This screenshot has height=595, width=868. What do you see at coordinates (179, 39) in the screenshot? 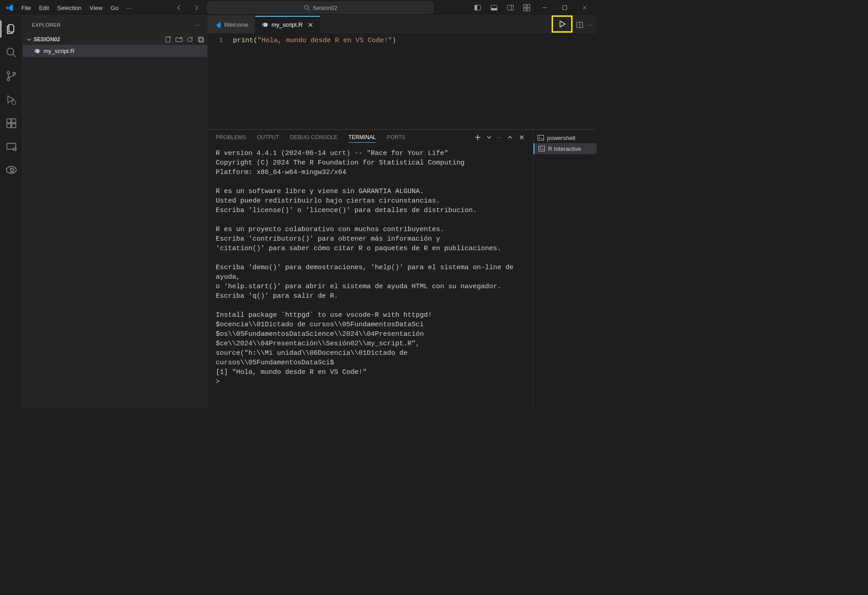
I see `new-folder-icon` at bounding box center [179, 39].